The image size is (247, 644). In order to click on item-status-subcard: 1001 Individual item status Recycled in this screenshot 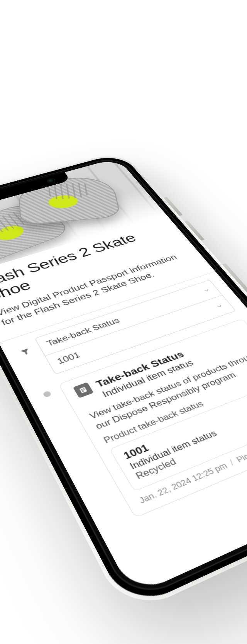, I will do `click(178, 436)`.